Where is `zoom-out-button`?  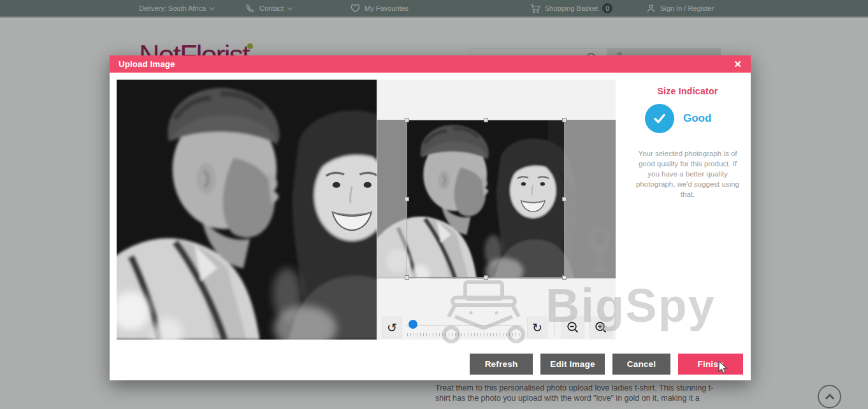
zoom-out-button is located at coordinates (573, 327).